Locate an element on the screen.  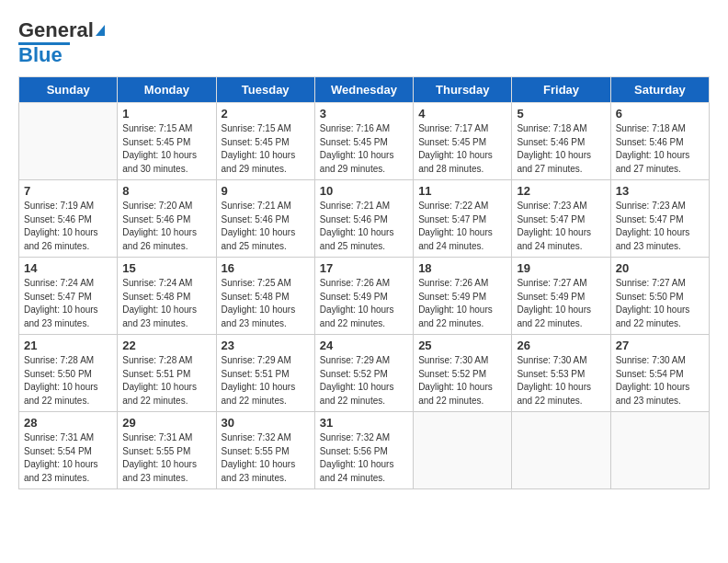
day-number: 5 is located at coordinates (561, 114).